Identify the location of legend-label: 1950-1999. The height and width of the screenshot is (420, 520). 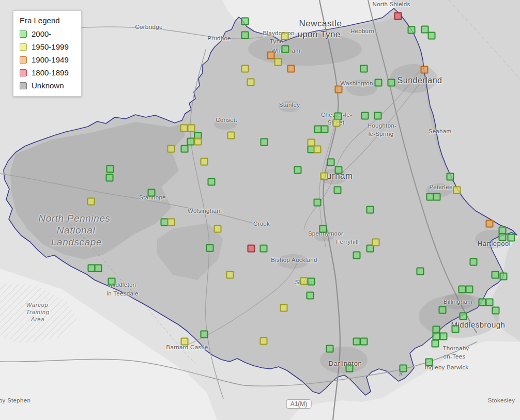
(50, 46).